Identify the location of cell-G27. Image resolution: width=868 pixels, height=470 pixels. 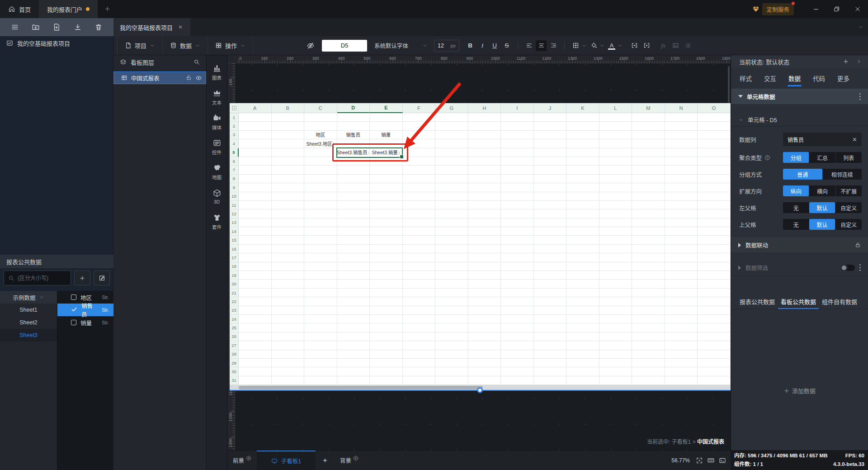
(452, 346).